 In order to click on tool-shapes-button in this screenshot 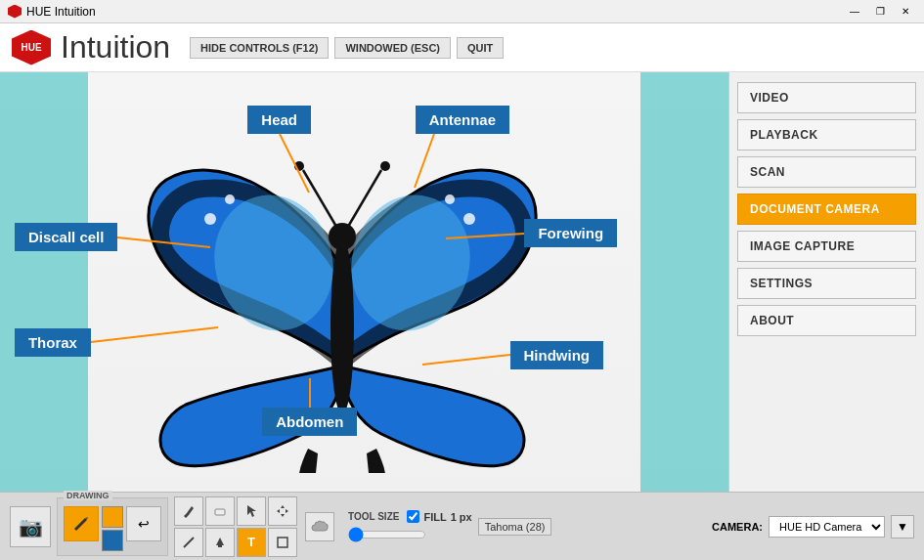, I will do `click(283, 542)`.